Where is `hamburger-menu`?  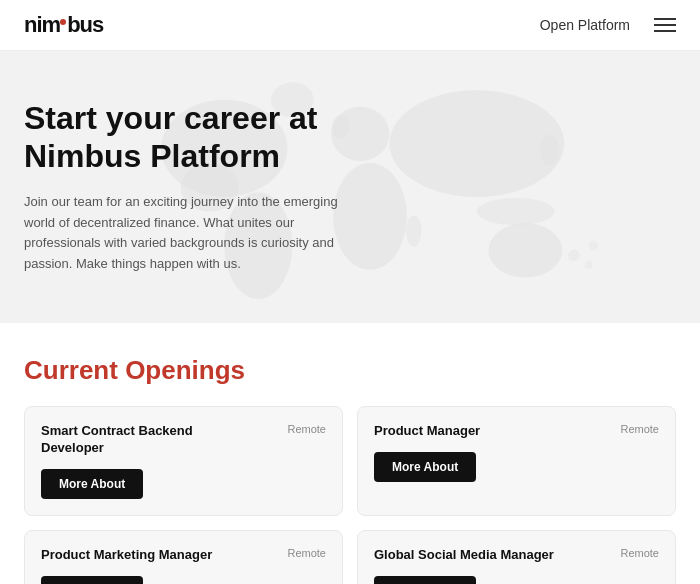 hamburger-menu is located at coordinates (665, 25).